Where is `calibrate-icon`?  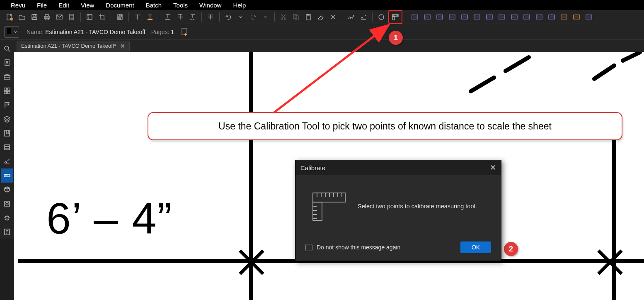
calibrate-icon is located at coordinates (327, 206).